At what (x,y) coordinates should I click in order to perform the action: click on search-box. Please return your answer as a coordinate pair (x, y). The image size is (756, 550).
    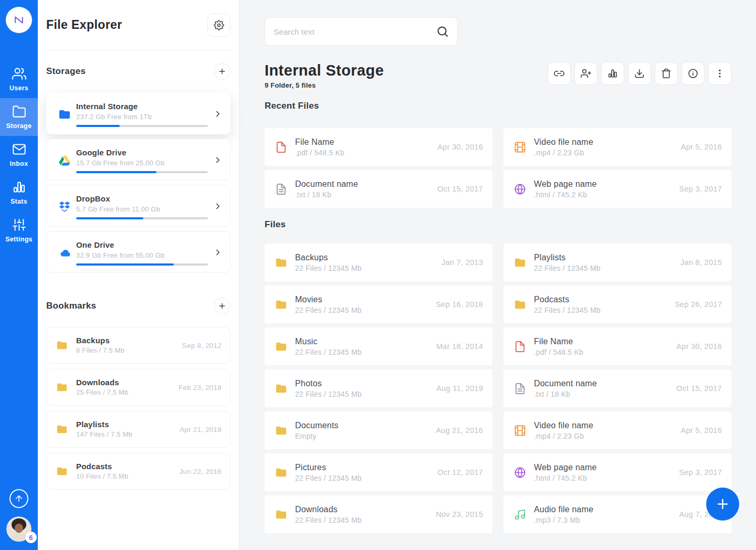
    Looking at the image, I should click on (361, 31).